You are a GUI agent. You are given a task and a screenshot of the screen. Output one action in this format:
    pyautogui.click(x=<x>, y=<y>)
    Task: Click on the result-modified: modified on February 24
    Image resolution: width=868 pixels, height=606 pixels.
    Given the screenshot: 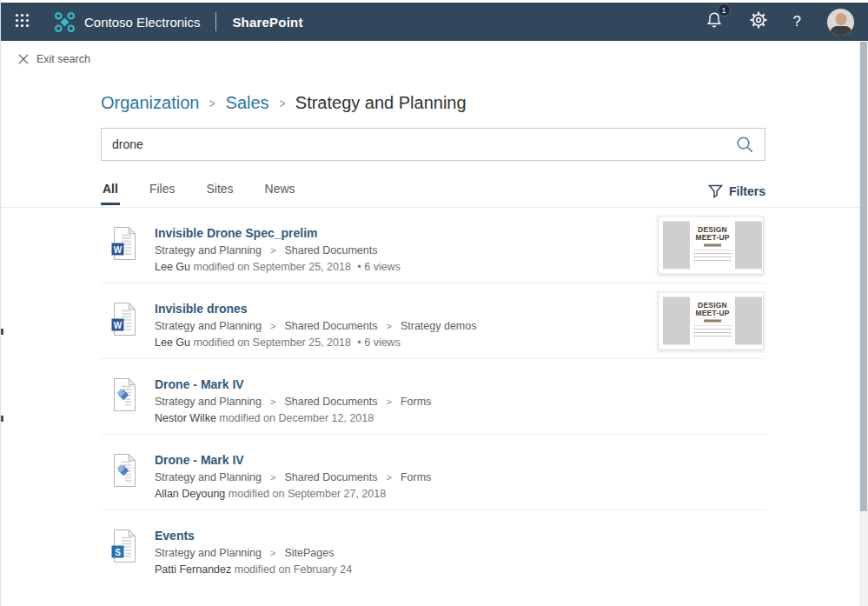 What is the action you would take?
    pyautogui.click(x=294, y=569)
    